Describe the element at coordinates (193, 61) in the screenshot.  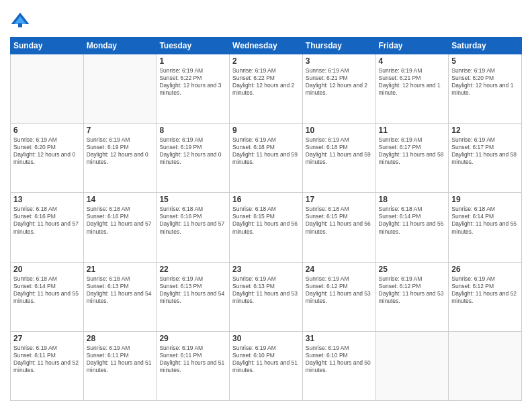
I see `day-number: 1` at that location.